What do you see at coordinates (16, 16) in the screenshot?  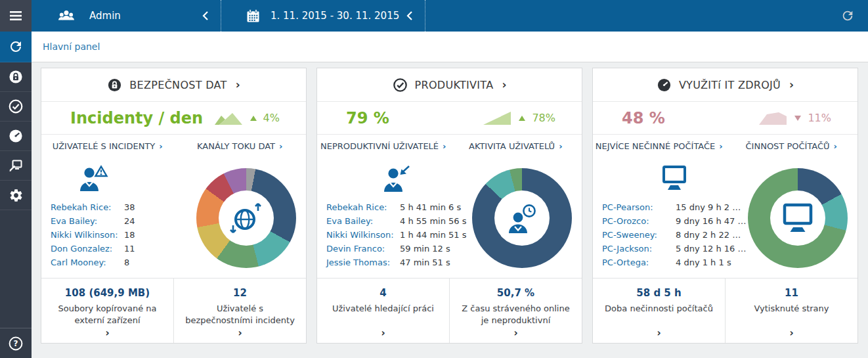 I see `menu-button` at bounding box center [16, 16].